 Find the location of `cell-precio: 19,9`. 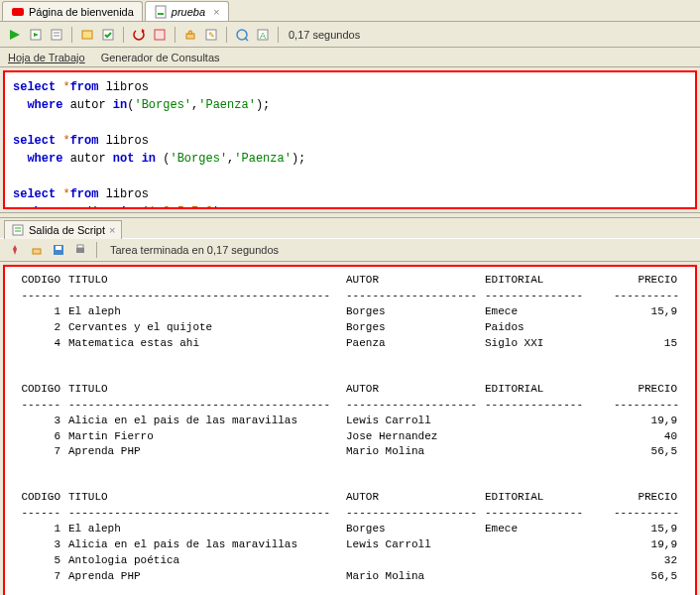

cell-precio: 19,9 is located at coordinates (645, 545).